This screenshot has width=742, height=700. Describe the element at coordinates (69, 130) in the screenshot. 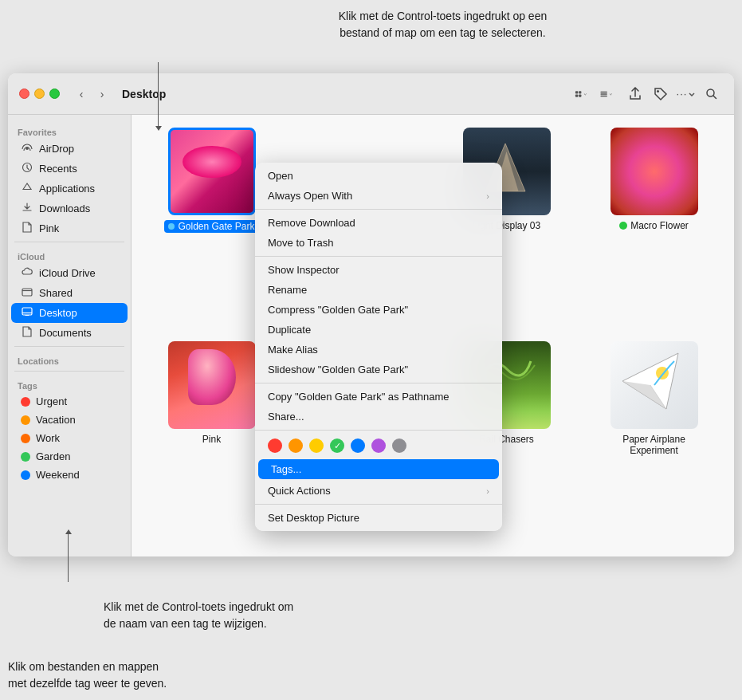

I see `favorites-header: Favorites` at that location.